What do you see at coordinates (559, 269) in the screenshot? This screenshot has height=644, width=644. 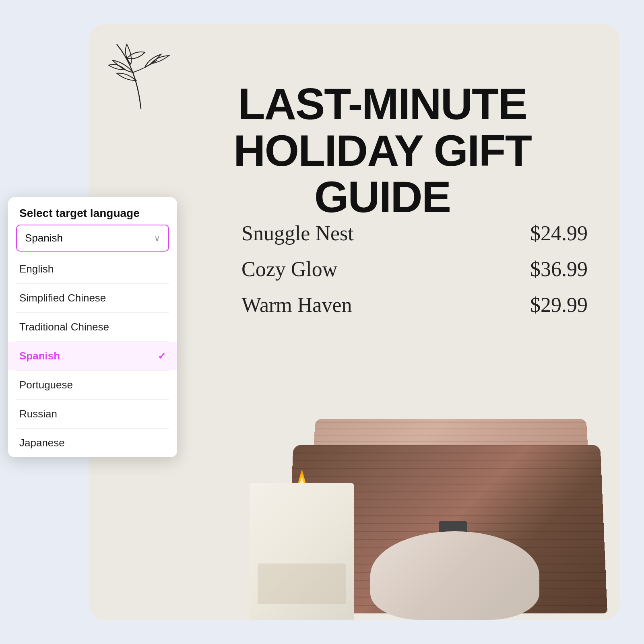 I see `product-price-2: $36.99` at bounding box center [559, 269].